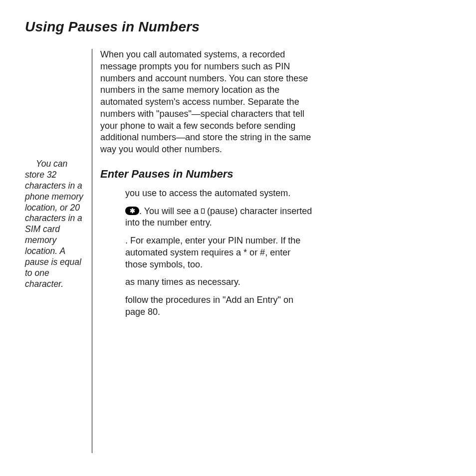 Image resolution: width=476 pixels, height=476 pixels. What do you see at coordinates (208, 193) in the screenshot?
I see `step-1-text: you use to access the automated system.` at bounding box center [208, 193].